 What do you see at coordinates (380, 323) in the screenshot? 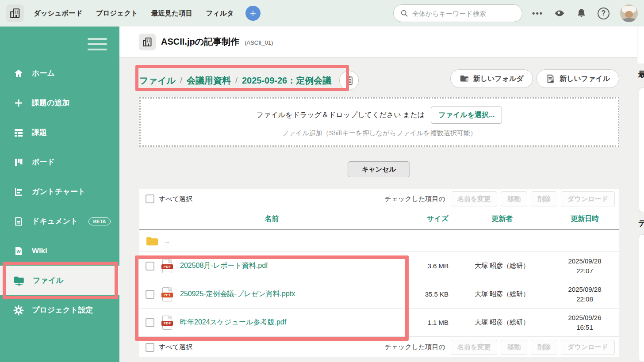
I see `table-row: PDF 昨年2024スケジュール参考版.pdf 1.1 MB 大塚 昭彦（総研）…` at bounding box center [380, 323].